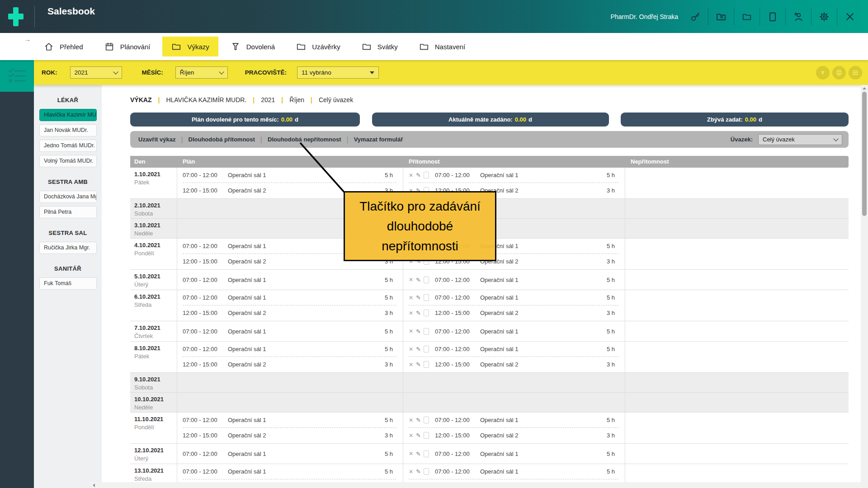 The height and width of the screenshot is (488, 868). I want to click on collapse-arrow-icon: →, so click(28, 39).